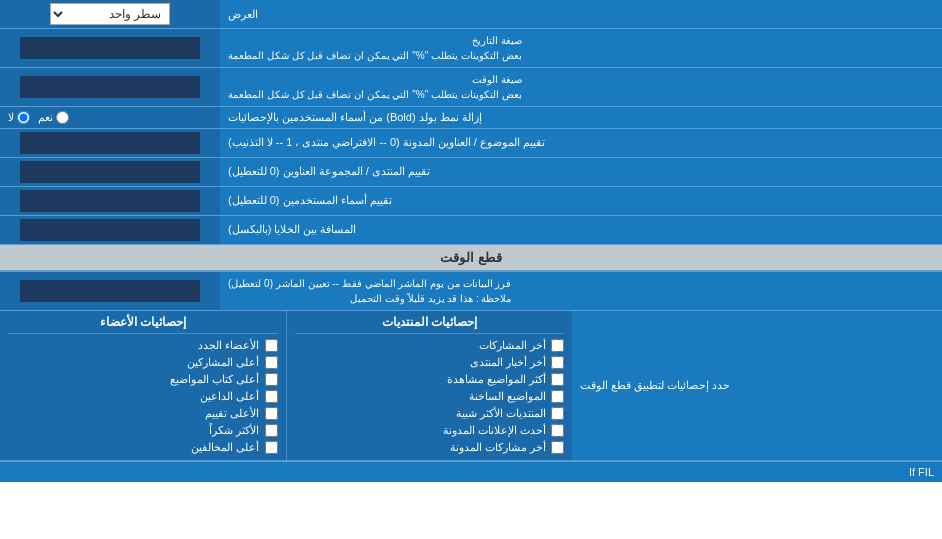  What do you see at coordinates (110, 291) in the screenshot?
I see `cutoff-days-input-cell: 0` at bounding box center [110, 291].